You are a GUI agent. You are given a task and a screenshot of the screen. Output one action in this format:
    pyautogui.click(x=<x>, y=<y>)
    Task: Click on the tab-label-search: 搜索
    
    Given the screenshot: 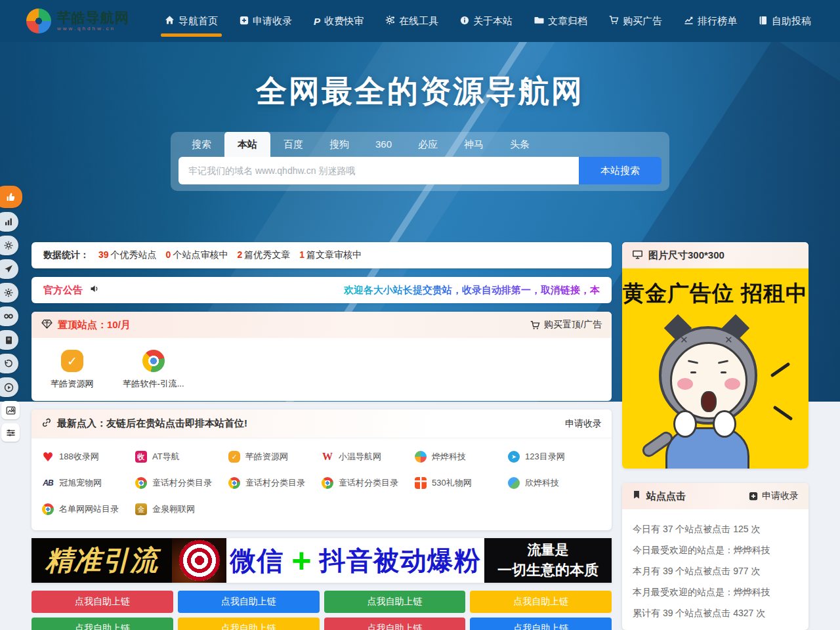 What is the action you would take?
    pyautogui.click(x=201, y=144)
    